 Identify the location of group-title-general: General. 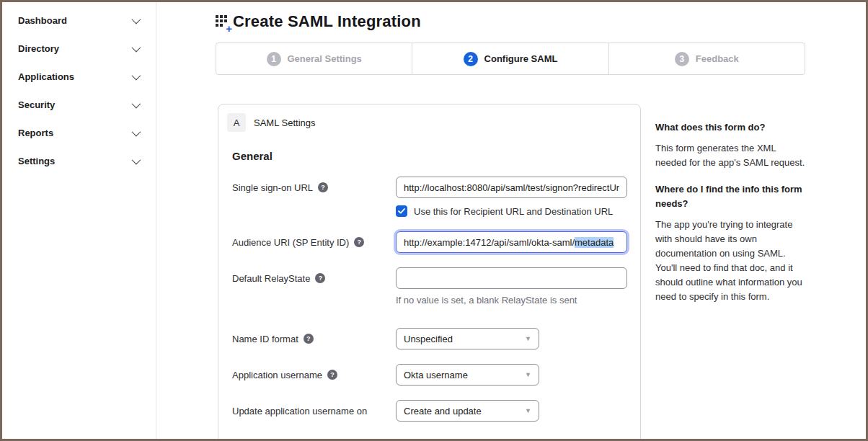
(432, 156).